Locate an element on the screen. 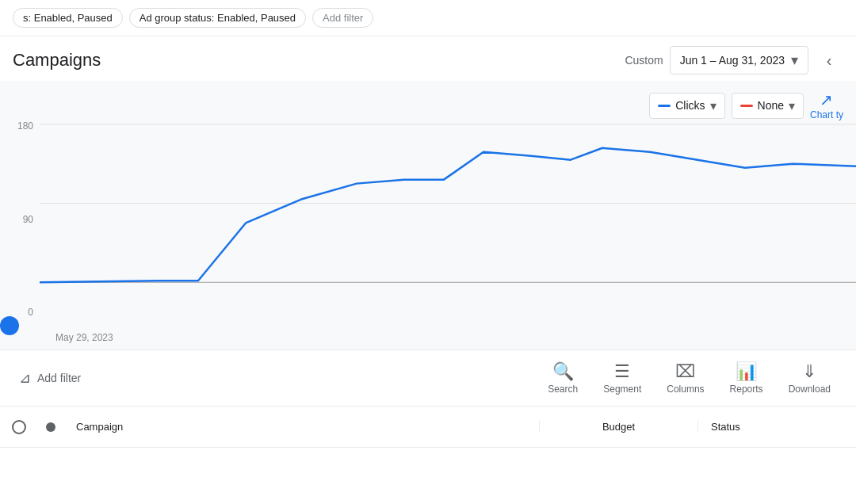 Image resolution: width=856 pixels, height=504 pixels. chart-tooltip-marker is located at coordinates (10, 326).